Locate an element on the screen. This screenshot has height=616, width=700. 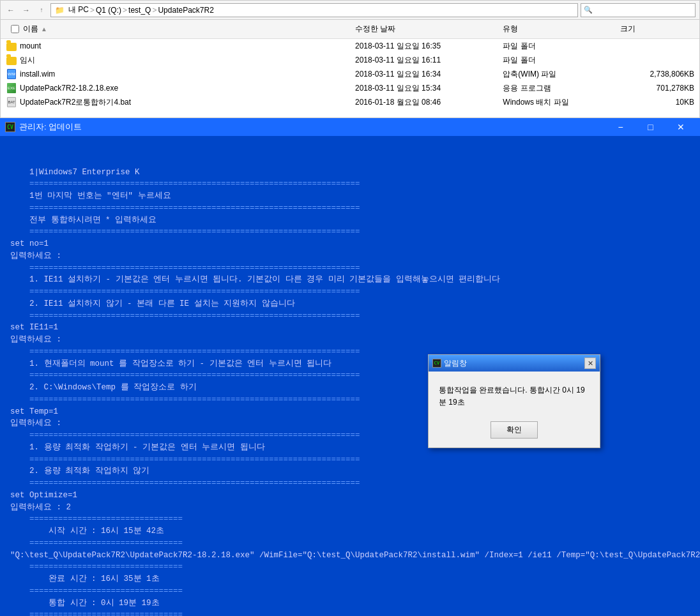
cmd-line: set IE11=1 is located at coordinates (350, 328).